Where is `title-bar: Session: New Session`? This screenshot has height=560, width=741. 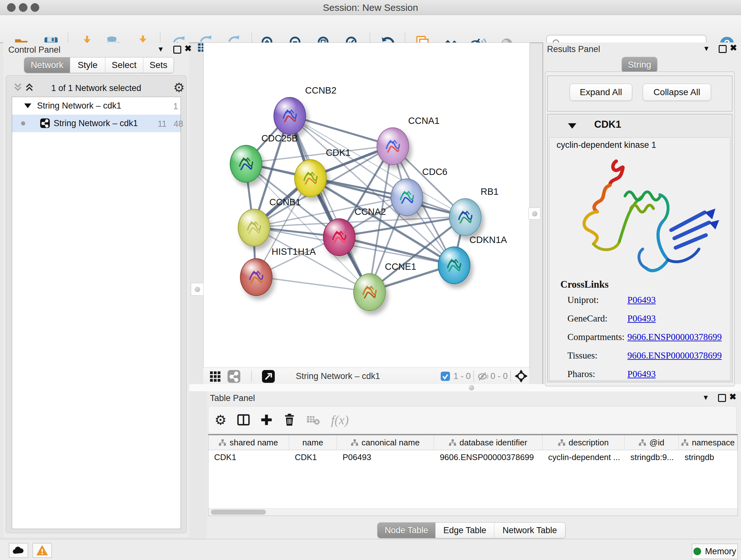
title-bar: Session: New Session is located at coordinates (370, 7).